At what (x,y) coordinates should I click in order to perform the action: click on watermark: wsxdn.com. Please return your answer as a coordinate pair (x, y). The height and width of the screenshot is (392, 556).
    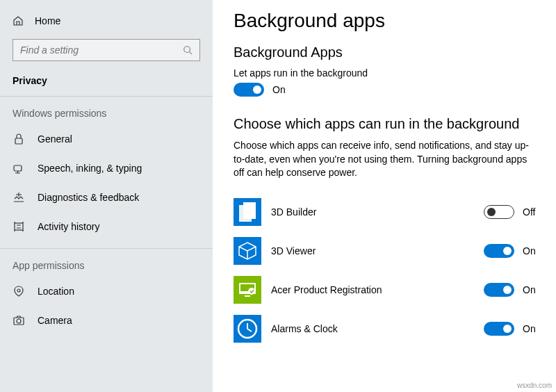
    Looking at the image, I should click on (534, 385).